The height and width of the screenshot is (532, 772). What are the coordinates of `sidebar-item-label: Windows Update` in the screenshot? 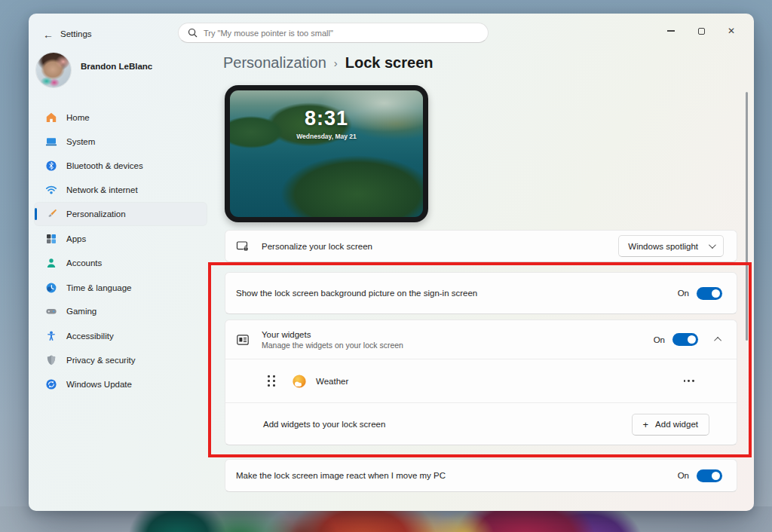 It's located at (100, 384).